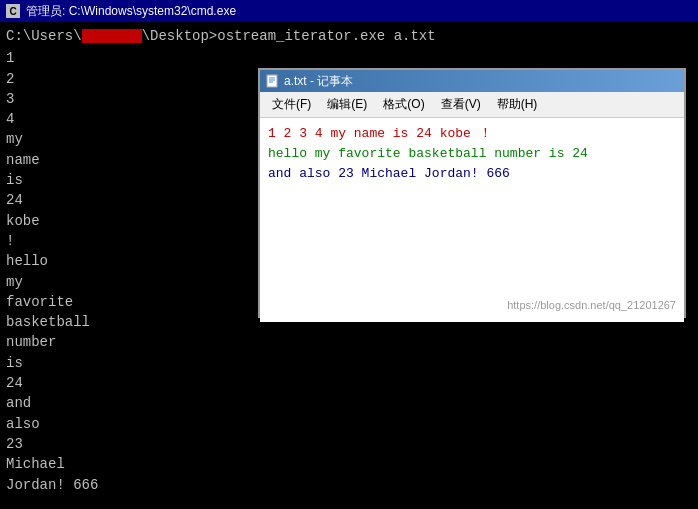 The width and height of the screenshot is (698, 509). What do you see at coordinates (349, 424) in the screenshot?
I see `output-line: also` at bounding box center [349, 424].